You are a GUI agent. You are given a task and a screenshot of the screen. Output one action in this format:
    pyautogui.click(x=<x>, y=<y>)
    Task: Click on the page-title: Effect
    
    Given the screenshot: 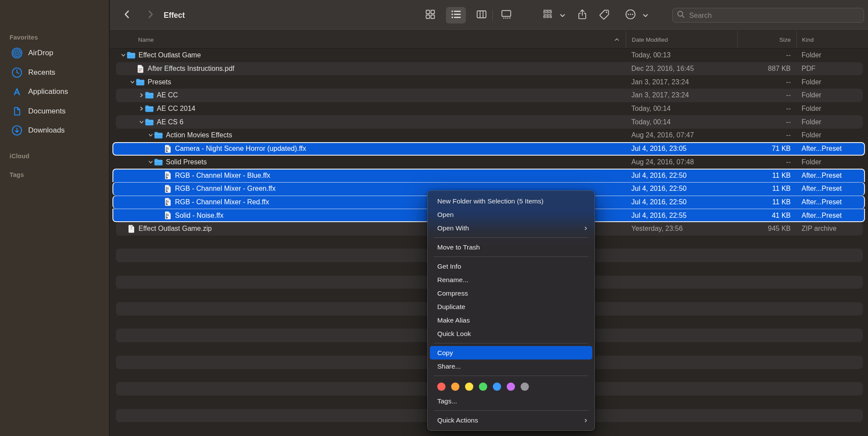 What is the action you would take?
    pyautogui.click(x=175, y=15)
    